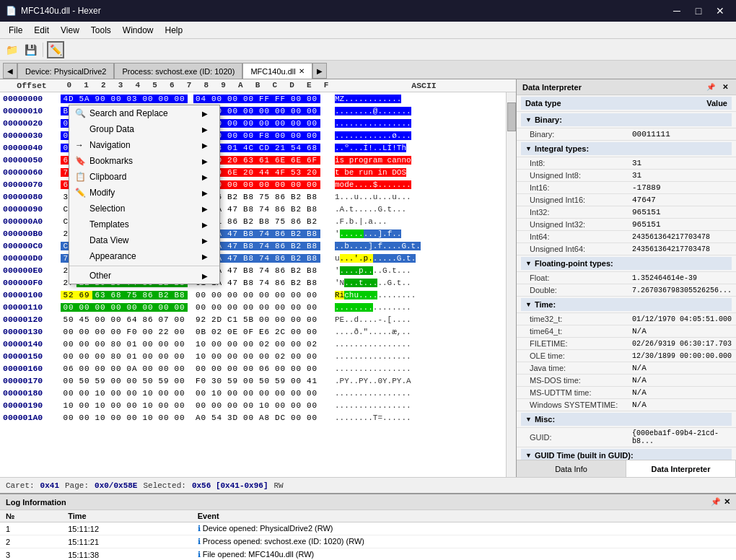 Image resolution: width=736 pixels, height=560 pixels. Describe the element at coordinates (626, 279) in the screenshot. I see `di-row-float: Float: 1.352464614e-39` at that location.